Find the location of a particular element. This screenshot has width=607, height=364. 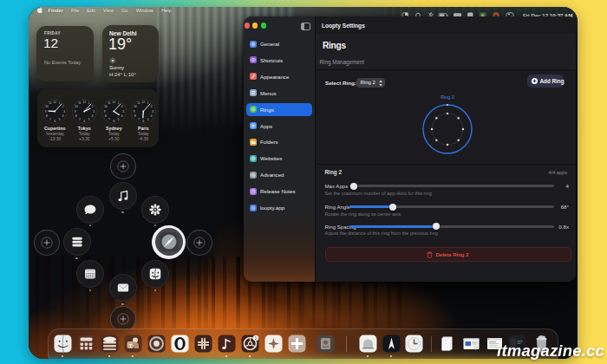

svg-text: Sydney is located at coordinates (114, 128).